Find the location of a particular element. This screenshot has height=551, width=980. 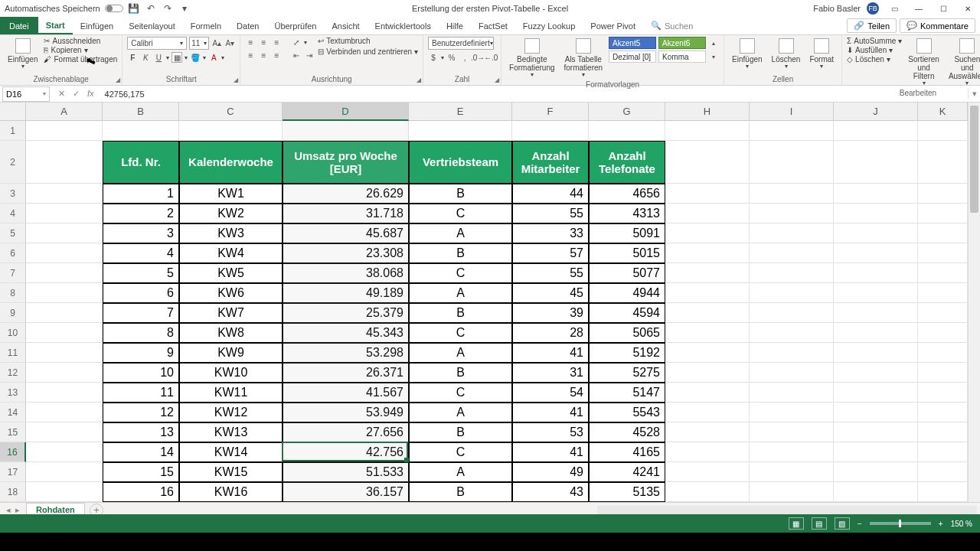

page-layout-view-icon: ▤ is located at coordinates (819, 523).